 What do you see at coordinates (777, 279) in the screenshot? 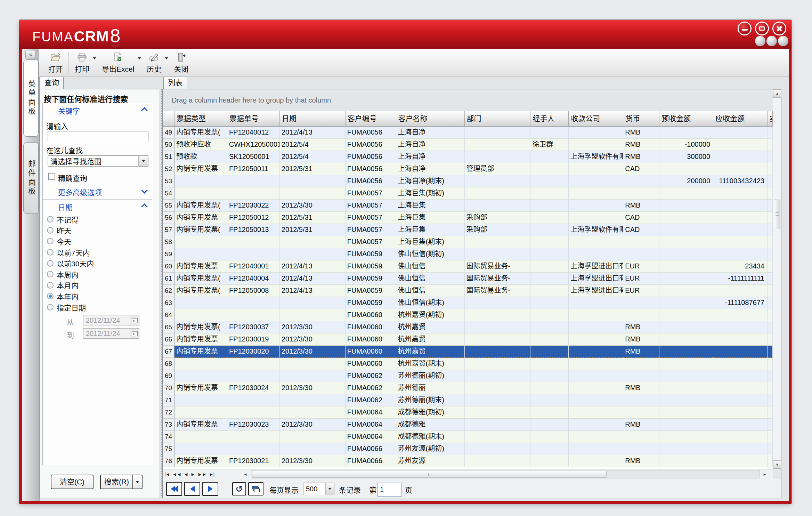
I see `vertical-scrollbar: ▲ ▼` at bounding box center [777, 279].